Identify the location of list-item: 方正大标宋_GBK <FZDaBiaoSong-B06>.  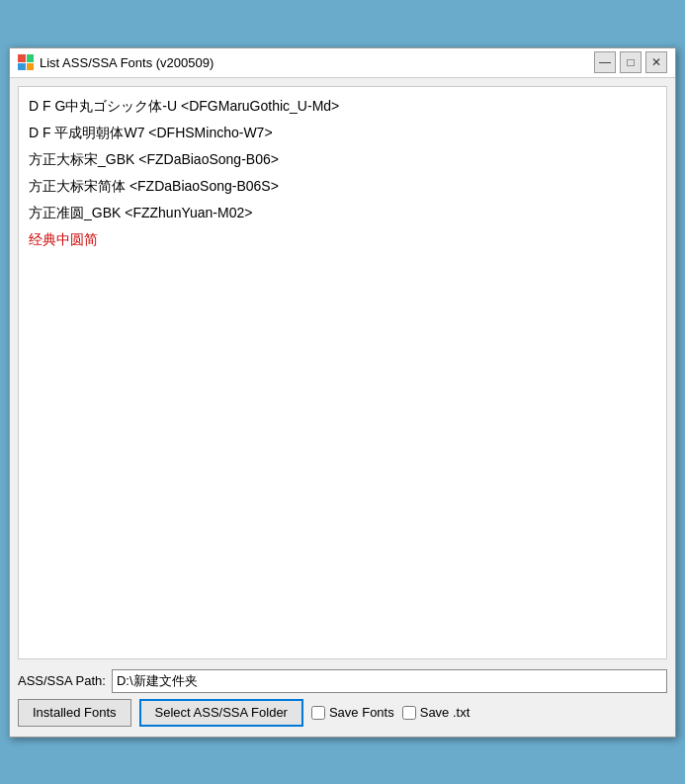
(342, 160).